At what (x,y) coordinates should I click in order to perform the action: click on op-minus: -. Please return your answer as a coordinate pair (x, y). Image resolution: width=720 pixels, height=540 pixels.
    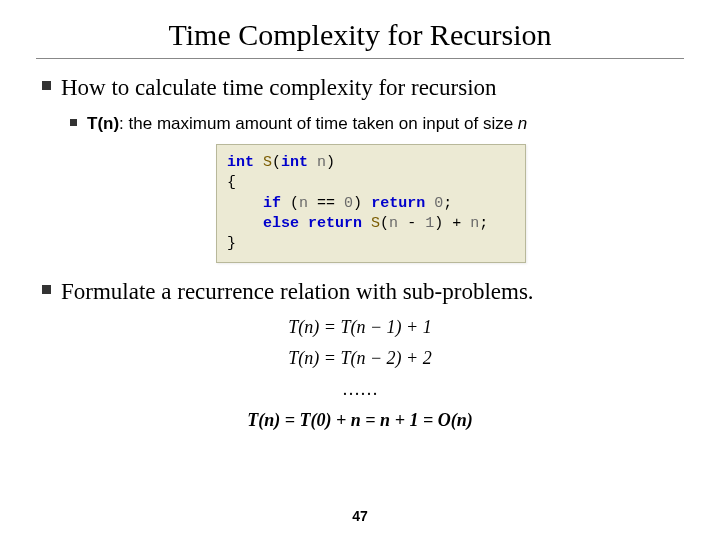
    Looking at the image, I should click on (412, 224).